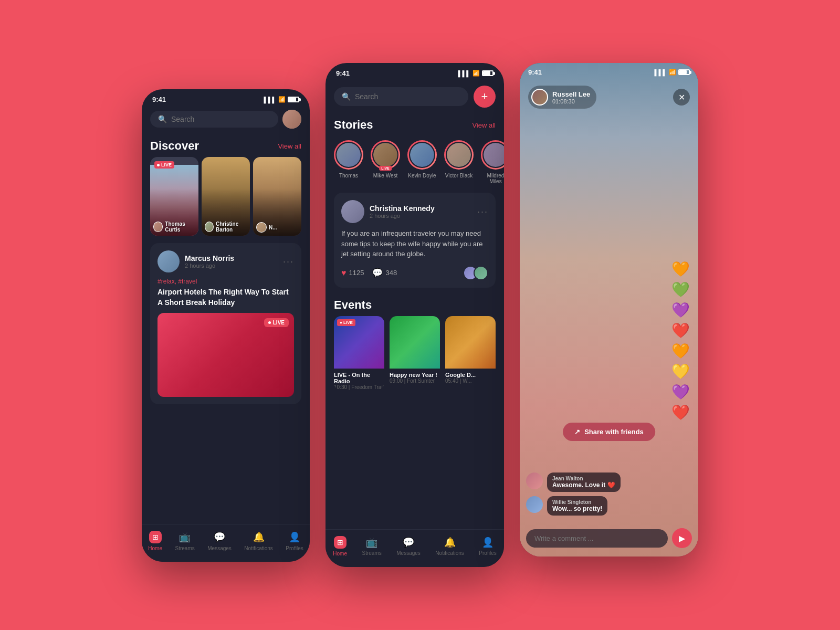 Image resolution: width=840 pixels, height=630 pixels. What do you see at coordinates (415, 124) in the screenshot?
I see `stories-heading: Stories View all` at bounding box center [415, 124].